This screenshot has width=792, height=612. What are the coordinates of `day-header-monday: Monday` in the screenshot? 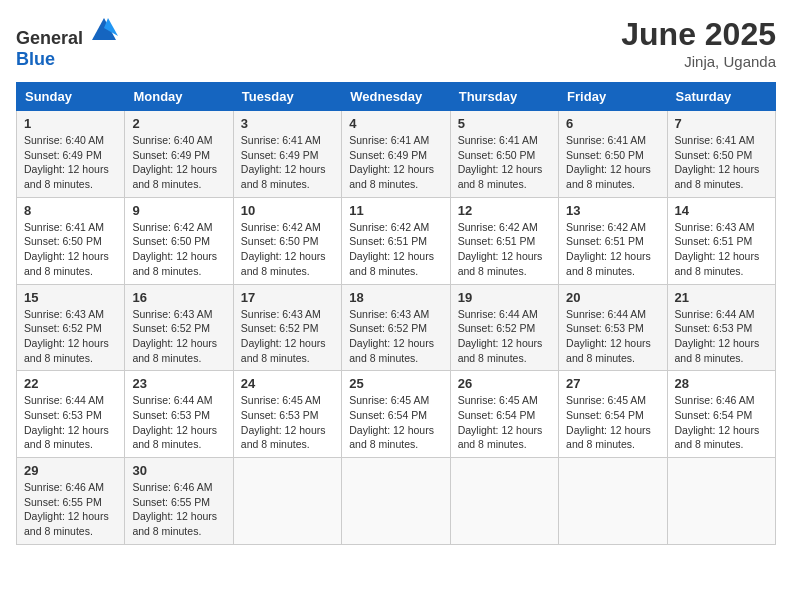 It's located at (179, 97).